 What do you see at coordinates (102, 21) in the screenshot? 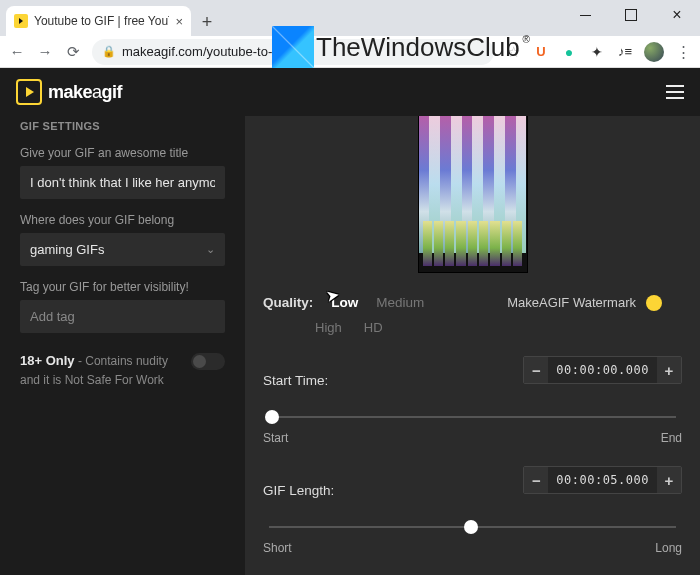
I see `tab-title: Youtube to GIF | free YouTube to` at bounding box center [102, 21].